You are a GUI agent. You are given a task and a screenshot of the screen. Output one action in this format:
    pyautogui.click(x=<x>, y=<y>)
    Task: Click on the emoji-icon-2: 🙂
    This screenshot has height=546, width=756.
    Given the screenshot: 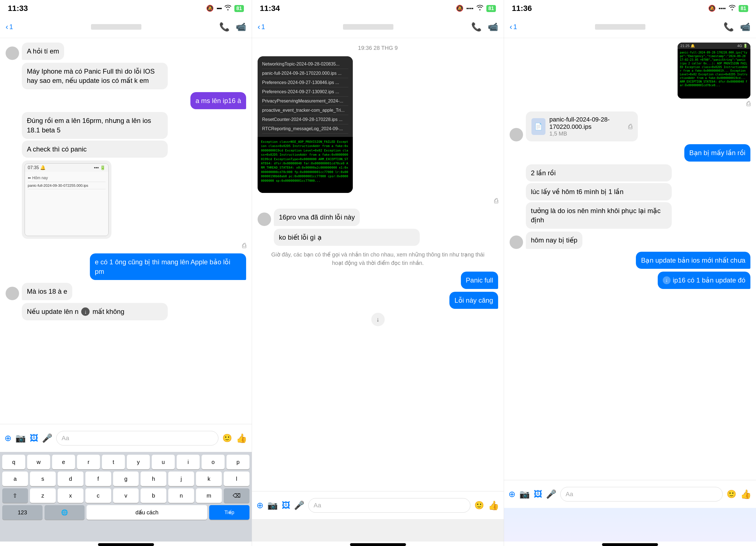 What is the action you would take?
    pyautogui.click(x=479, y=505)
    